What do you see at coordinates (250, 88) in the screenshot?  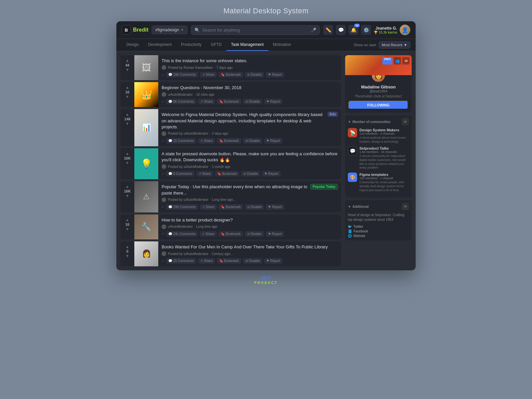 I see `post-title: Beginner Questions - November 30, 2018` at bounding box center [250, 88].